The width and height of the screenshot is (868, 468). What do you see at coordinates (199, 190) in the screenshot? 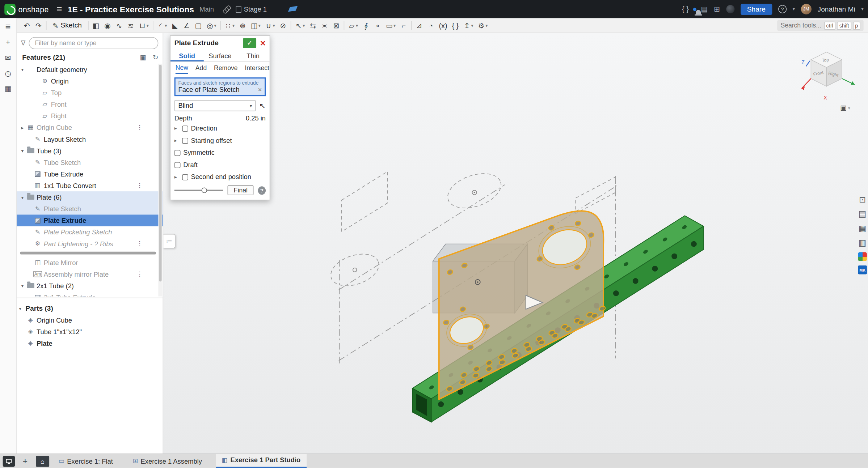
I see `rollback-slider` at bounding box center [199, 190].